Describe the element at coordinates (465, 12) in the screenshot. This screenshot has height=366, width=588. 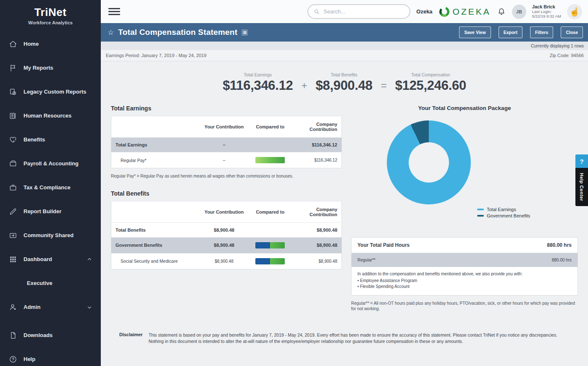
I see `ozeka-logo: OZEKA` at that location.